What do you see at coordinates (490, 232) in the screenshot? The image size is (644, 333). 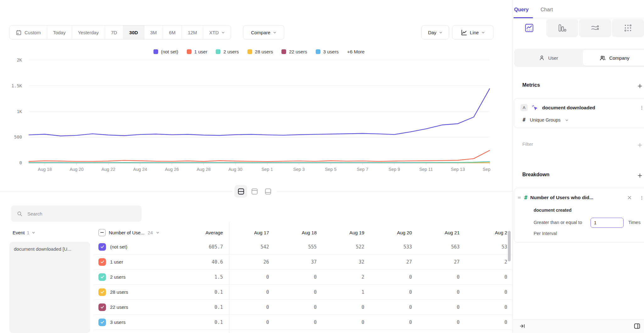 I see `date-column-header: Aug 2` at bounding box center [490, 232].